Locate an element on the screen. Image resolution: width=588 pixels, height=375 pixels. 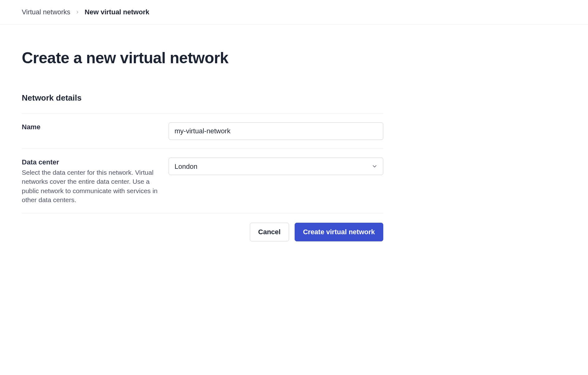
name-input is located at coordinates (276, 131).